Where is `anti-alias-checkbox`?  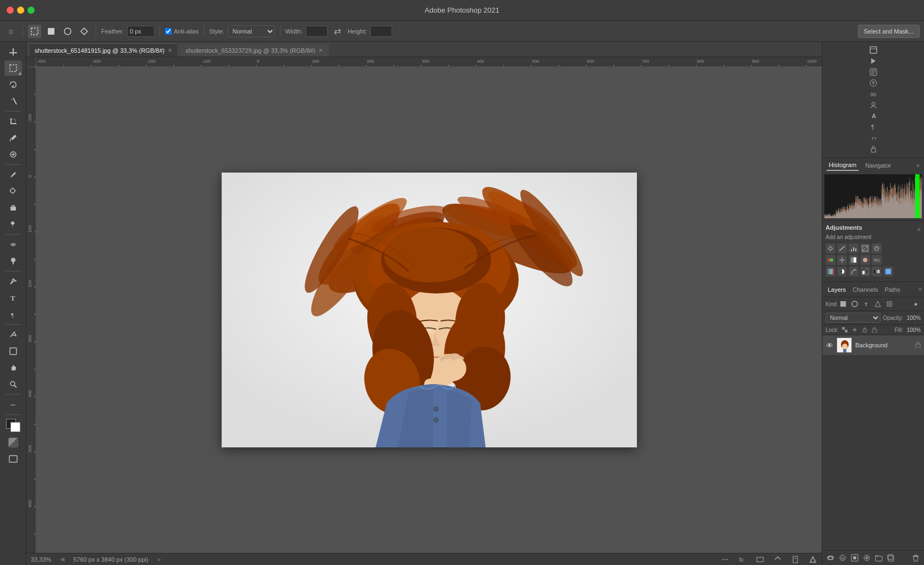
anti-alias-checkbox is located at coordinates (168, 31).